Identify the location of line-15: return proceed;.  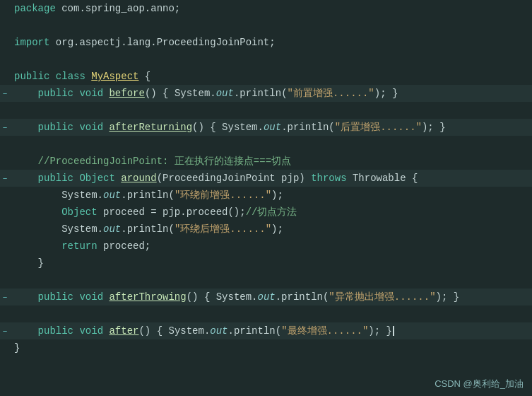
(266, 246).